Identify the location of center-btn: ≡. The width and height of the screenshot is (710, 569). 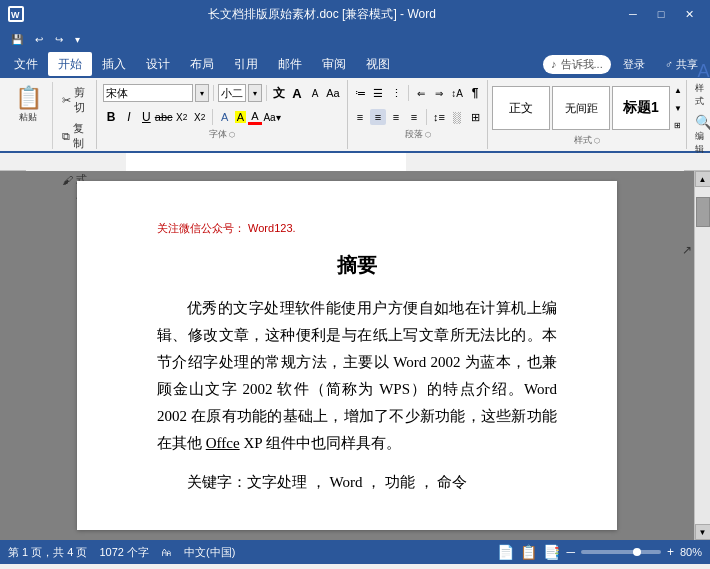
(378, 117).